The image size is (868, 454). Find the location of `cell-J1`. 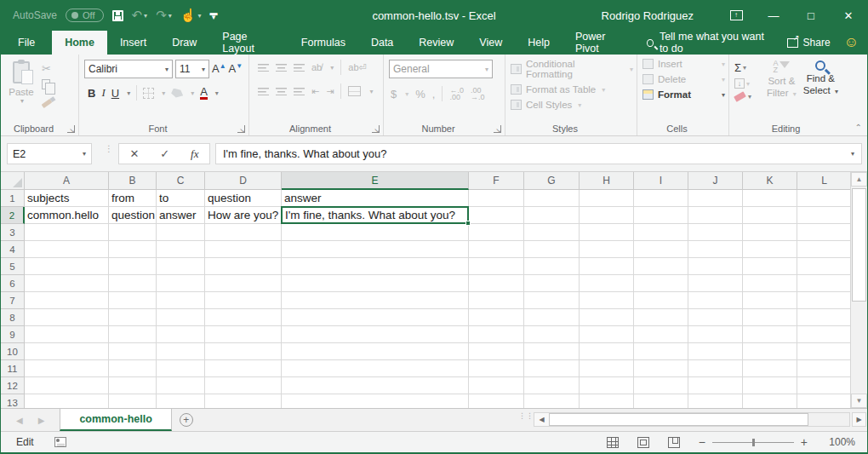

cell-J1 is located at coordinates (716, 198).